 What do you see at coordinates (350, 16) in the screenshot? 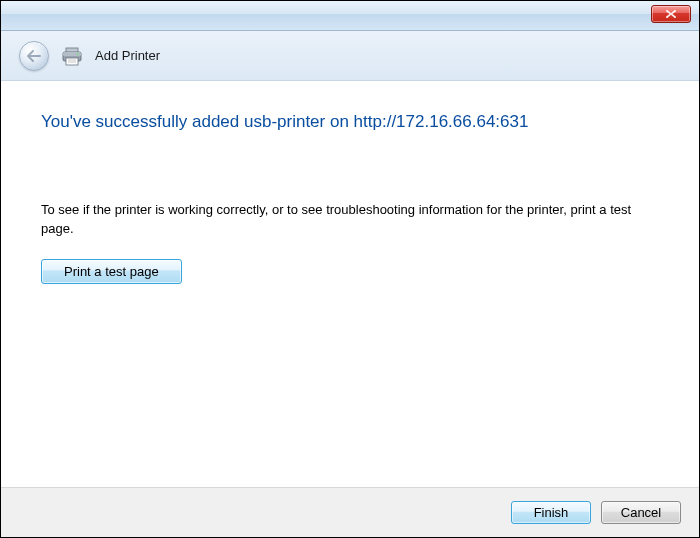
I see `window-titlebar` at bounding box center [350, 16].